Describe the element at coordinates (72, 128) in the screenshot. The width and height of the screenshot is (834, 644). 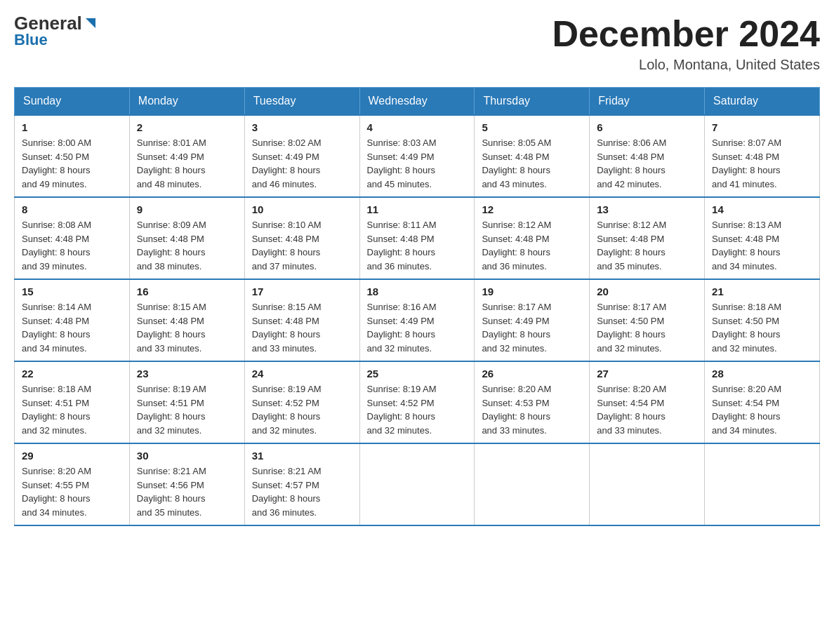
I see `day-number: 1` at that location.